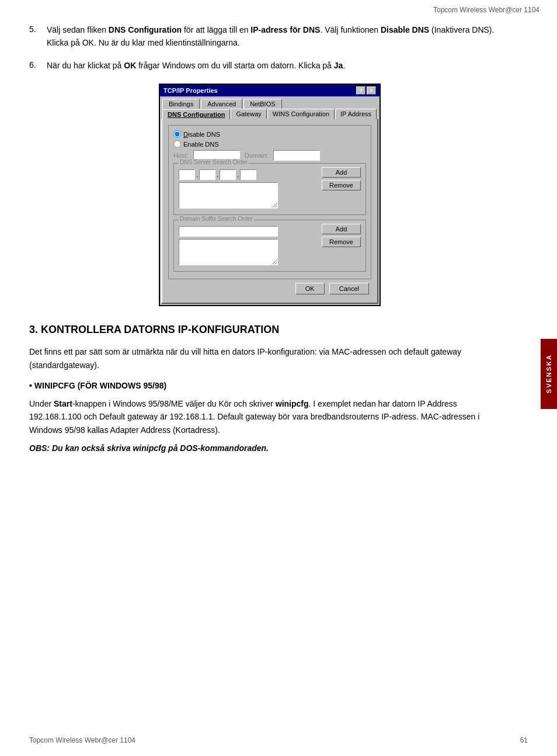 This screenshot has height=756, width=557. Describe the element at coordinates (270, 448) in the screenshot. I see `obs-note: OBS: Du kan också skriva winipcfg på DOS…` at that location.